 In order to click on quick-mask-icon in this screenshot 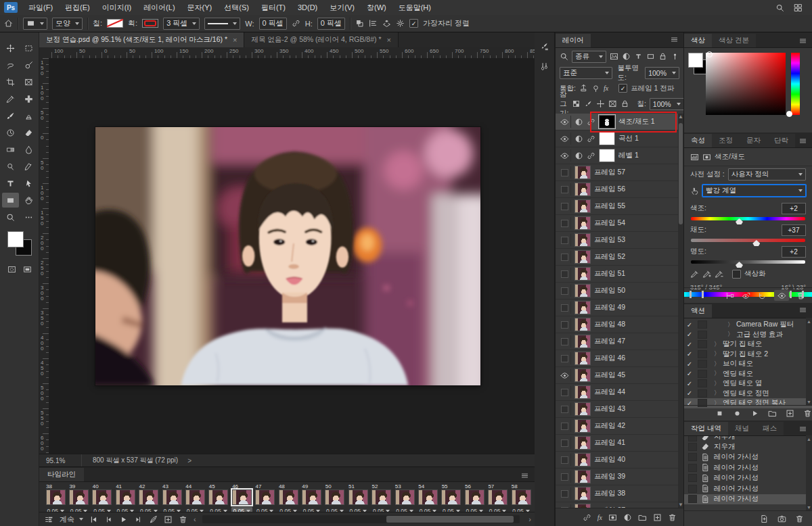, I will do `click(12, 269)`.